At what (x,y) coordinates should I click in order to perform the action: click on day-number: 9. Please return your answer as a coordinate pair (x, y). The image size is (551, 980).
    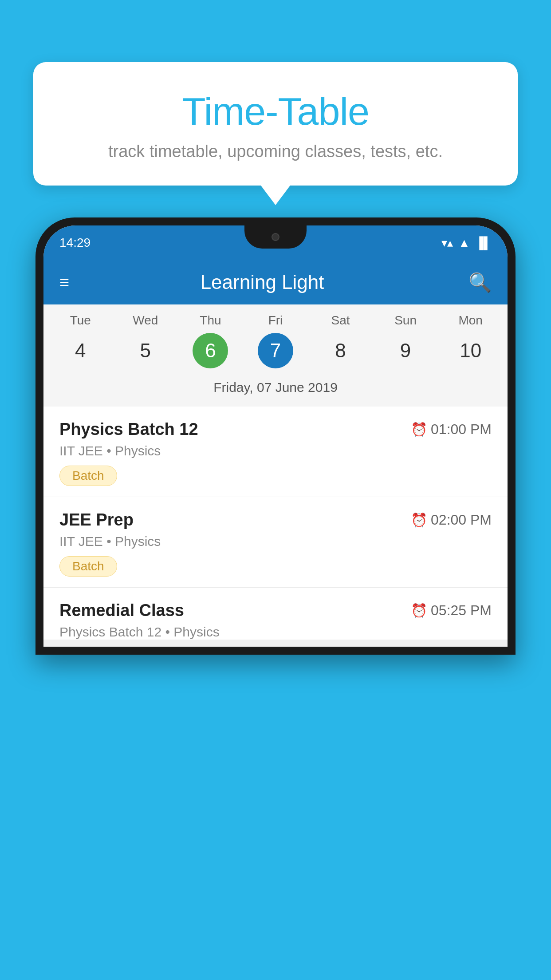
    Looking at the image, I should click on (405, 351).